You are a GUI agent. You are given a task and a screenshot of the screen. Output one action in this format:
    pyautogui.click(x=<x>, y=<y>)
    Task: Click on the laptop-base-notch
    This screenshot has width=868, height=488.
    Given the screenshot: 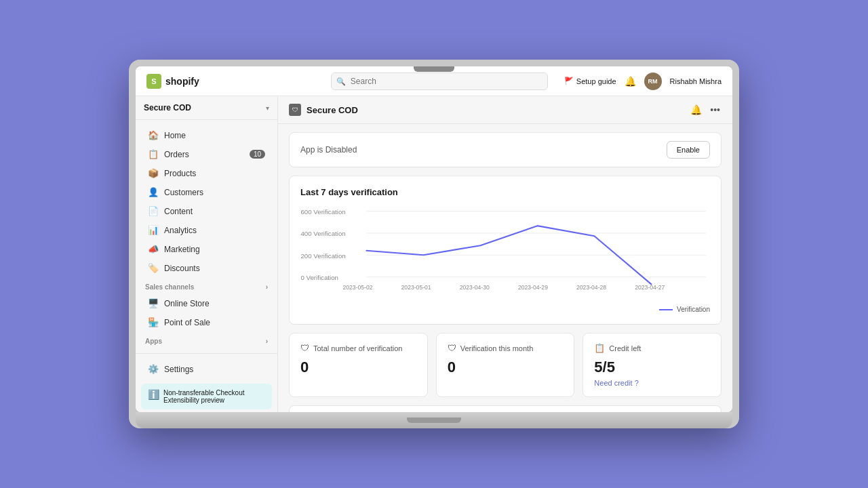 What is the action you would take?
    pyautogui.click(x=434, y=420)
    